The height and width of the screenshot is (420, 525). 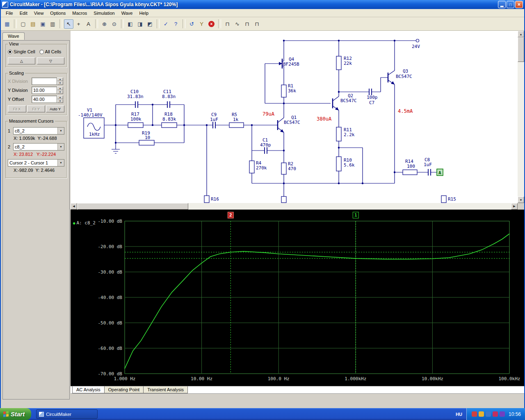 I want to click on open-file-button: ▤, so click(x=33, y=24).